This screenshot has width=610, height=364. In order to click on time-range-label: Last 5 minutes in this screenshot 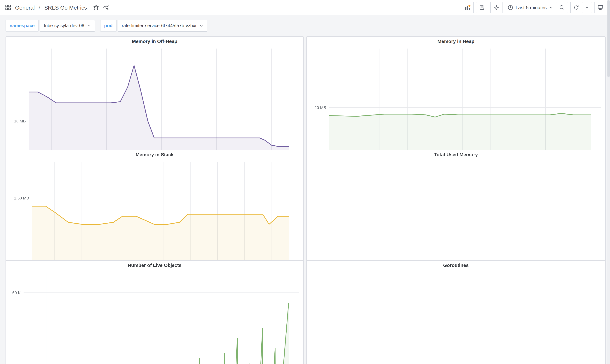, I will do `click(531, 7)`.